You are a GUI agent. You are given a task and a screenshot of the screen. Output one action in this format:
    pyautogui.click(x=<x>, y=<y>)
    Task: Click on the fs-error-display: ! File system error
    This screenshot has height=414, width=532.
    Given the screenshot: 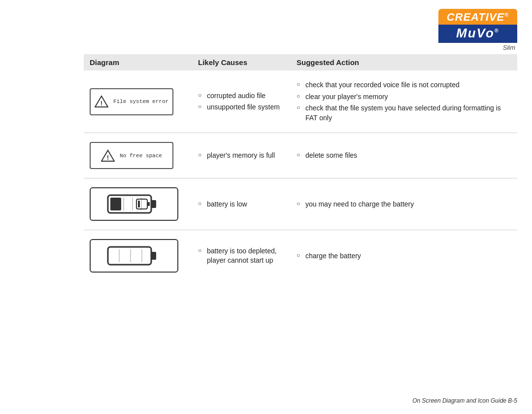 What is the action you would take?
    pyautogui.click(x=132, y=102)
    